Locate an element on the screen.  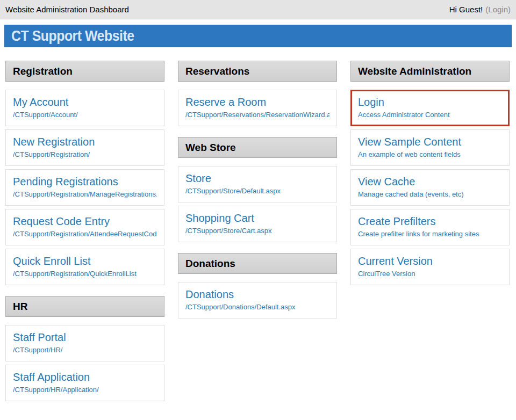
card-title: Current Version is located at coordinates (430, 261).